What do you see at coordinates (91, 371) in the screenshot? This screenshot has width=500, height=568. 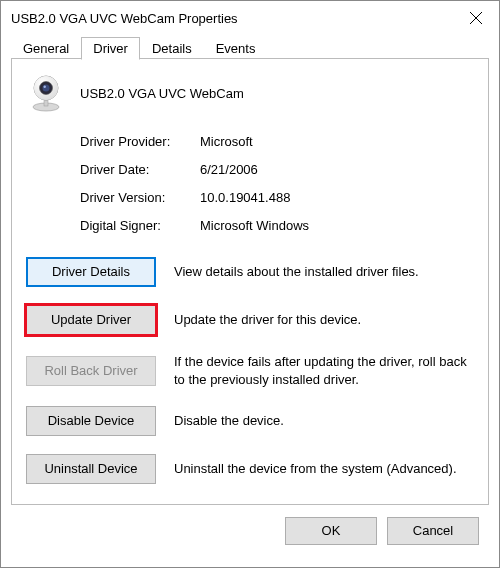 I see `roll-back-driver-button: Roll Back Driver` at bounding box center [91, 371].